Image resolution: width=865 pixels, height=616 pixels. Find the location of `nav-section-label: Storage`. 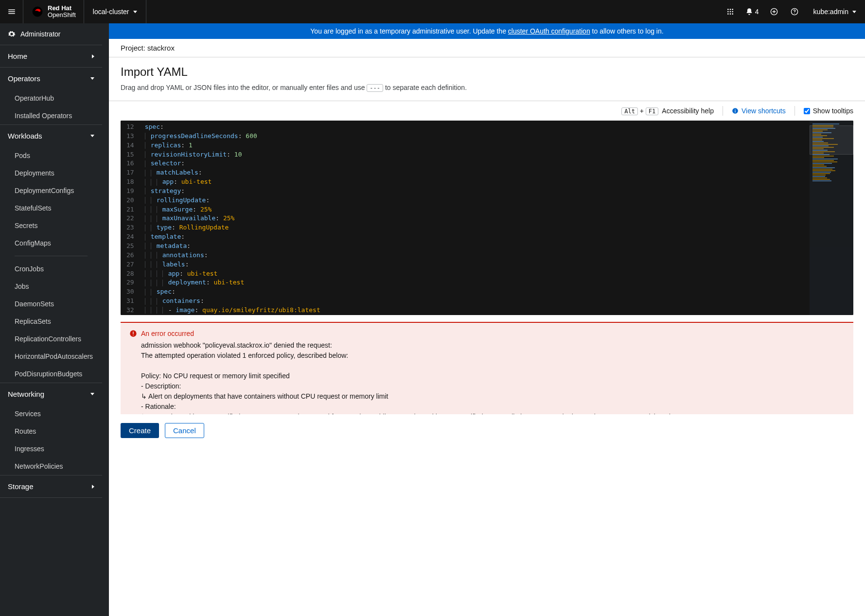

nav-section-label: Storage is located at coordinates (20, 486).